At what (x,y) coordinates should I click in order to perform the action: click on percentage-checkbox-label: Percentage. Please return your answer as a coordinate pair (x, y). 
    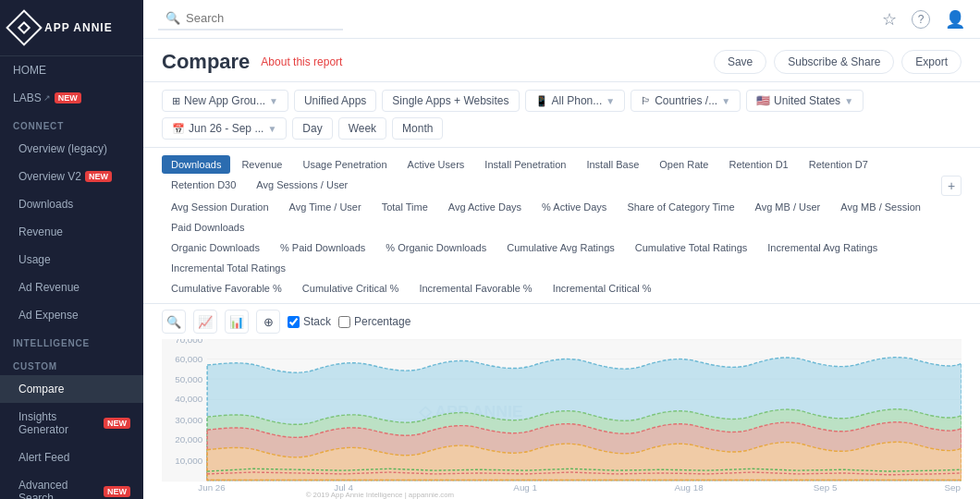
    Looking at the image, I should click on (374, 322).